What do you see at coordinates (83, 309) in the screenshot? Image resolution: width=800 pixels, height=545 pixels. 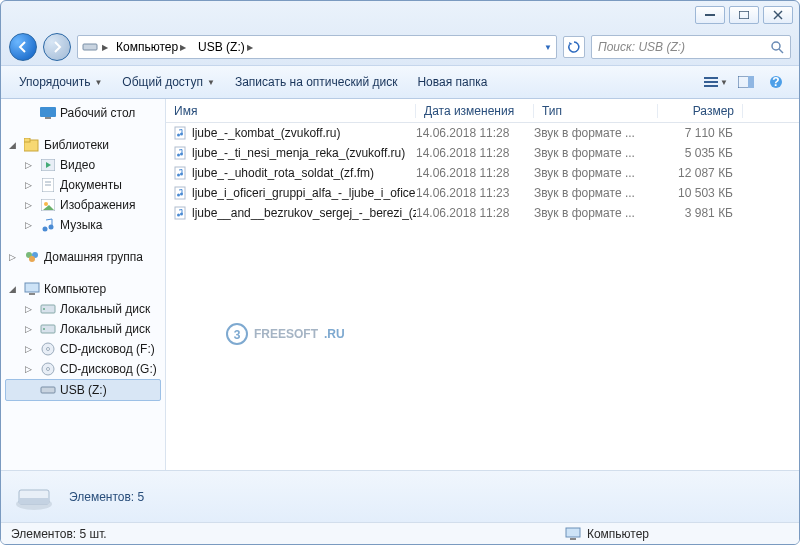 I see `tree-localdisk-1: ▷Локальный диск` at bounding box center [83, 309].